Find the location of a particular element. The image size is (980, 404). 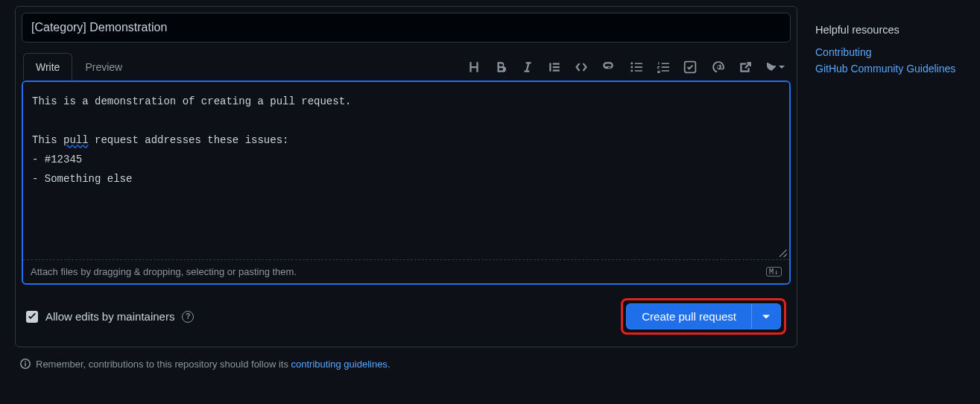

heading-icon is located at coordinates (474, 67).